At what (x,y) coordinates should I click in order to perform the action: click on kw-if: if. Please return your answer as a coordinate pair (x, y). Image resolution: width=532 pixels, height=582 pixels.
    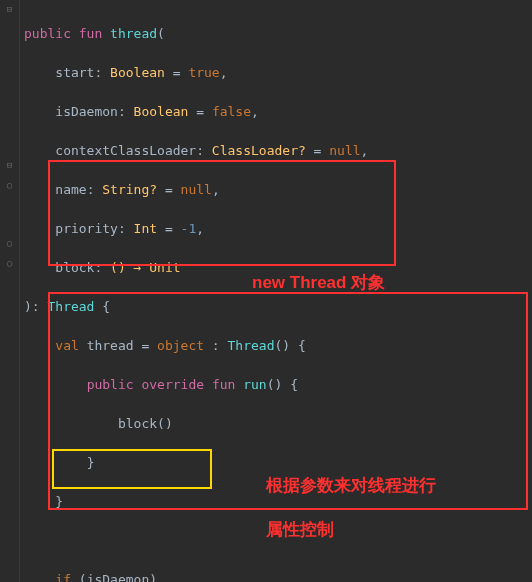
    Looking at the image, I should click on (63, 578).